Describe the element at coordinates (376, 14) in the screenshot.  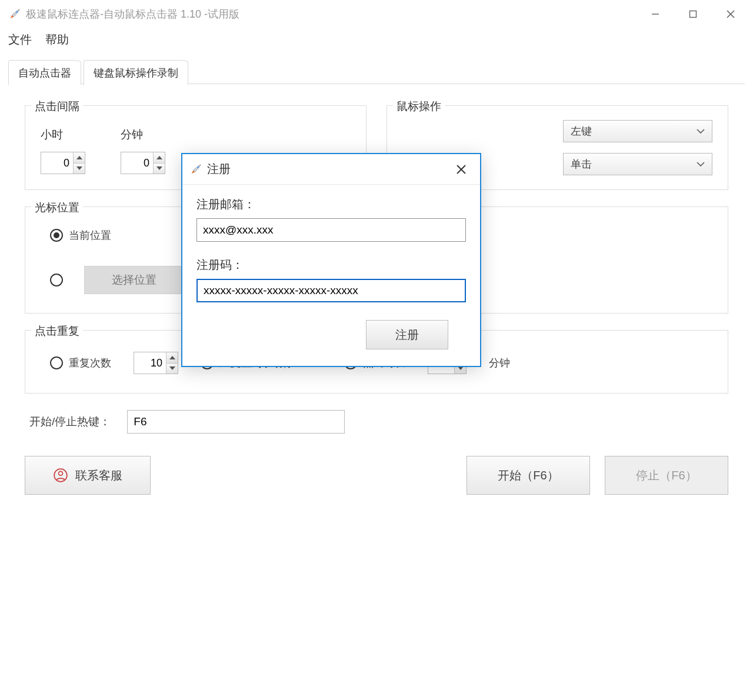
I see `titlebar: 极速鼠标连点器-自动鼠标点击器 1.10 -试用版` at that location.